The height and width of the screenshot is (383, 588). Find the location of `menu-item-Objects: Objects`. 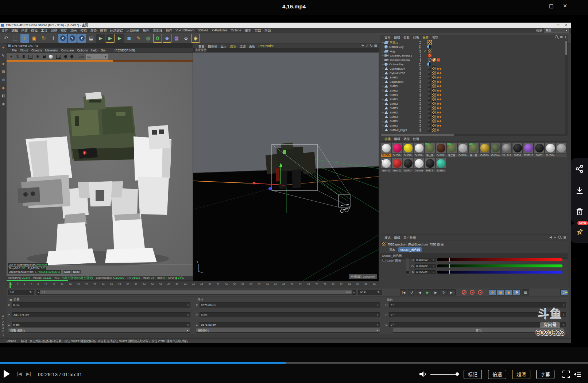

menu-item-Objects: Objects is located at coordinates (36, 50).